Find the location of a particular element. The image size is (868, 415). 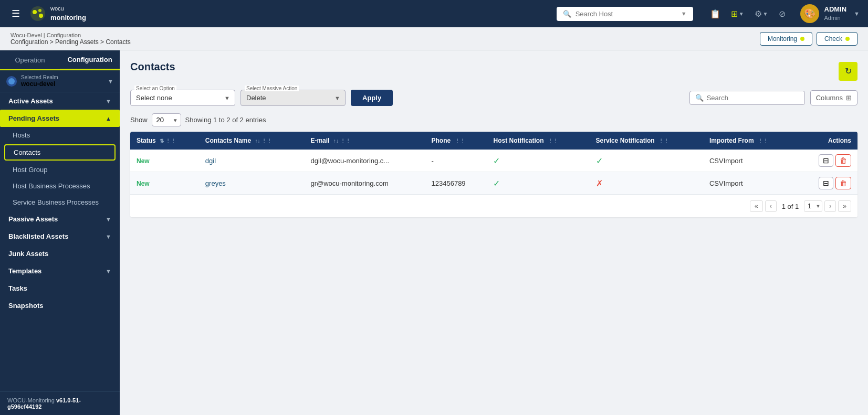

sidebar-item-snapshots: Snapshots is located at coordinates (60, 305).